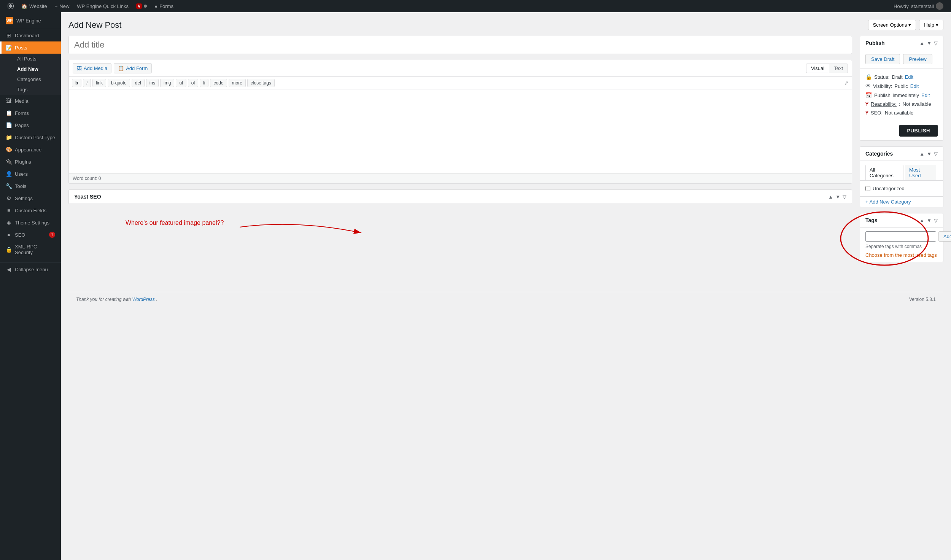 The image size is (951, 560). What do you see at coordinates (24, 199) in the screenshot?
I see `sidebar-settings-label: Settings` at bounding box center [24, 199].